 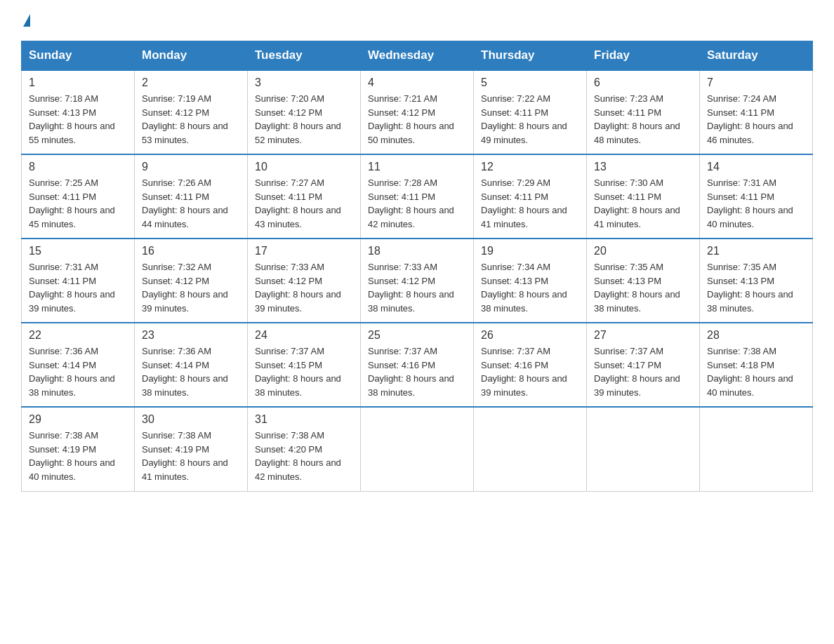 What do you see at coordinates (304, 167) in the screenshot?
I see `day-number: 10` at bounding box center [304, 167].